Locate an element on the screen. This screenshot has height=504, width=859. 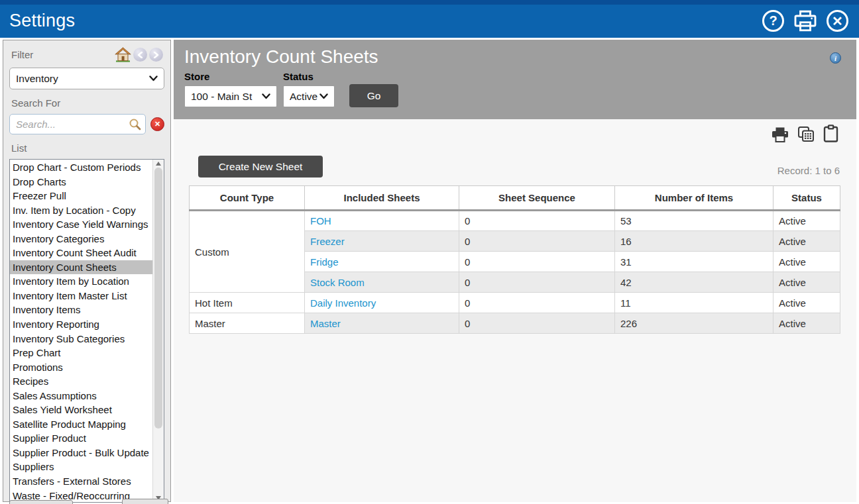
list-item: Freezer Pull is located at coordinates (81, 196).